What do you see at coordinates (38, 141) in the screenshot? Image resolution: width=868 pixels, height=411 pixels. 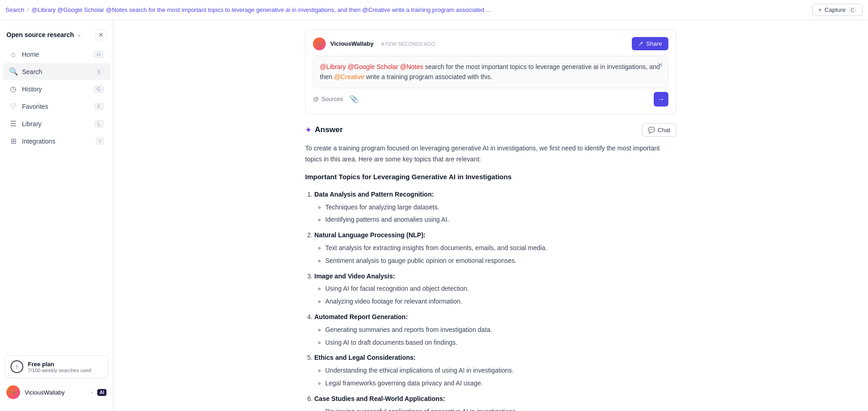 I see `sidebar-item-label: Integrations` at bounding box center [38, 141].